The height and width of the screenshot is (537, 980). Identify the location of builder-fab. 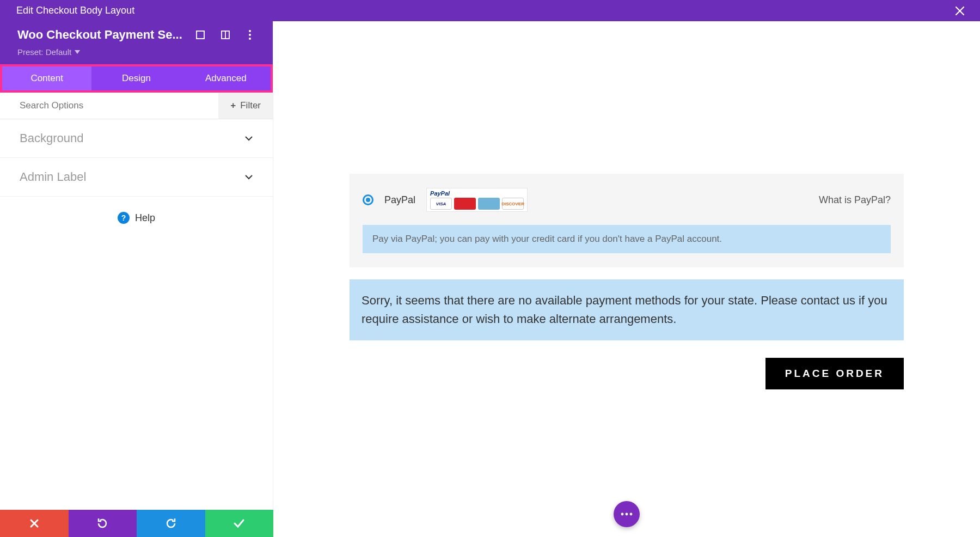
(627, 514).